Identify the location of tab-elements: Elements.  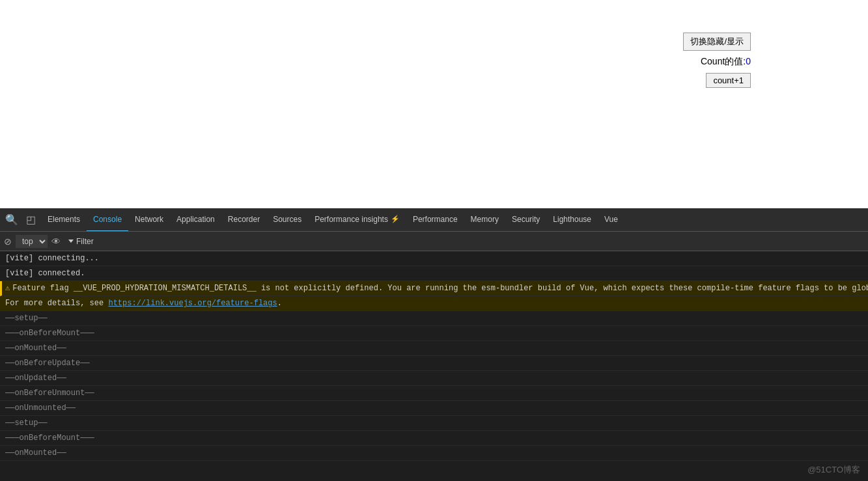
(64, 220).